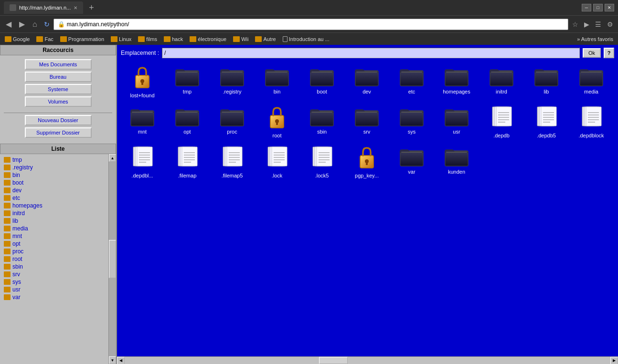 Image resolution: width=618 pixels, height=364 pixels. What do you see at coordinates (609, 8) in the screenshot?
I see `close-button: ✕` at bounding box center [609, 8].